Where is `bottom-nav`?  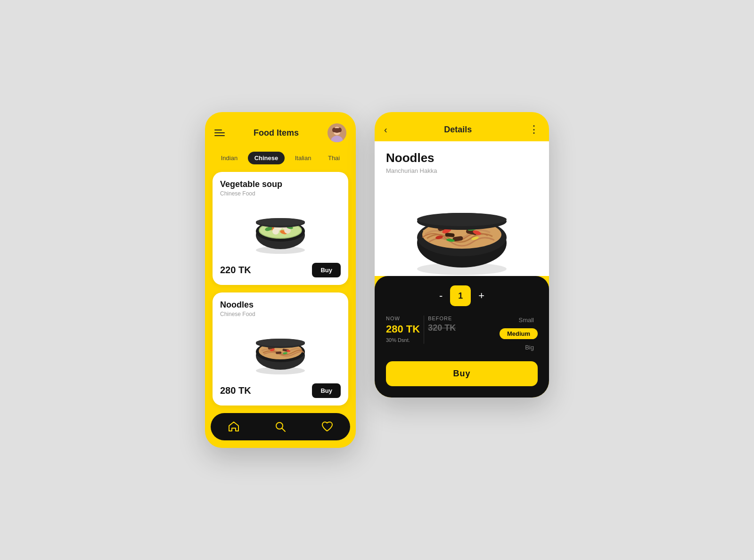
bottom-nav is located at coordinates (280, 427).